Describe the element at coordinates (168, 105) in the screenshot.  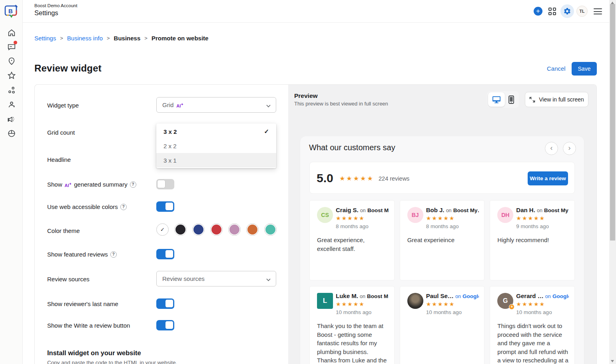
I see `widget-type-value: Grid` at that location.